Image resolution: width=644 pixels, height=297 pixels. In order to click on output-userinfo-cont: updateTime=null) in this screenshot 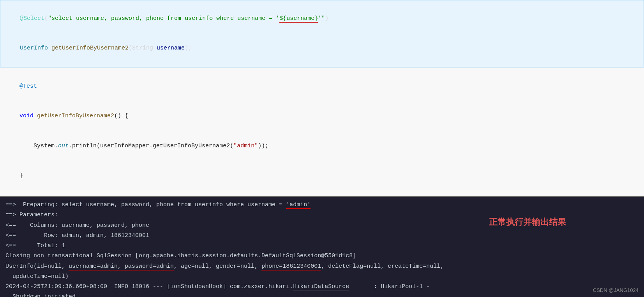, I will do `click(322, 277)`.